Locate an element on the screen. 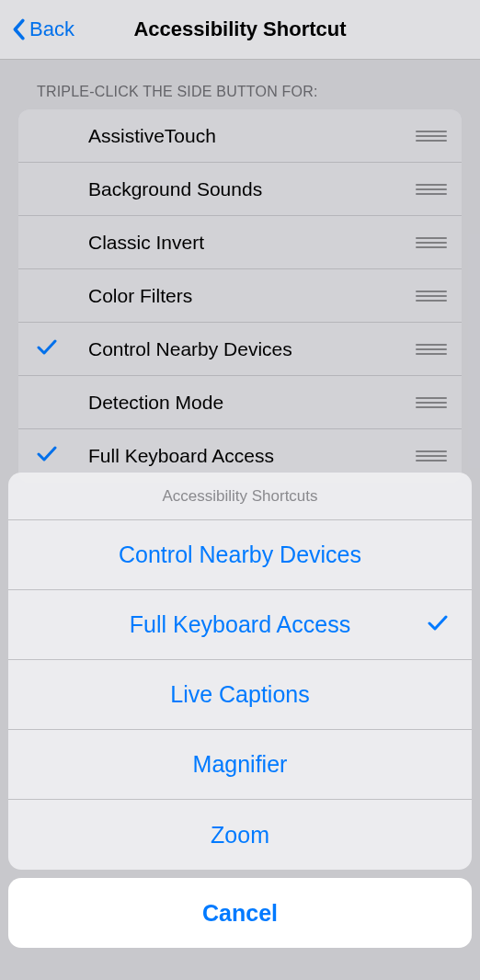 The height and width of the screenshot is (980, 480). sheet-item: Control Nearby Devices is located at coordinates (240, 555).